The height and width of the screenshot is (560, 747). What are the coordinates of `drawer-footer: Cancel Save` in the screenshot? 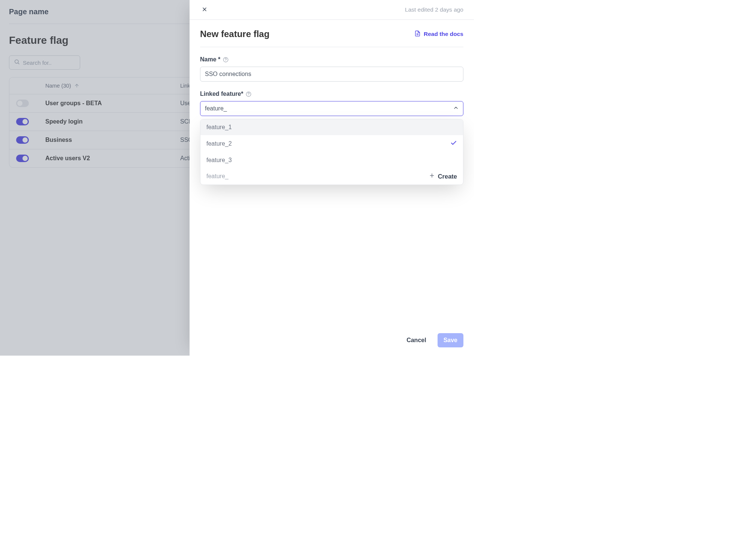 It's located at (332, 341).